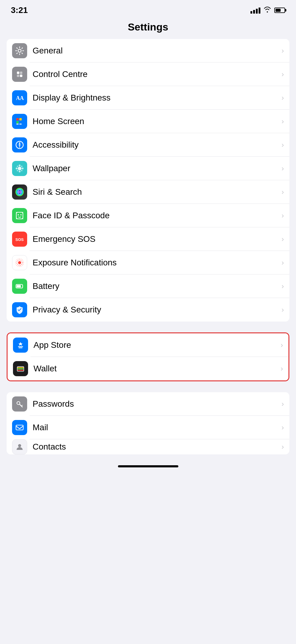 This screenshot has width=296, height=644. What do you see at coordinates (156, 310) in the screenshot?
I see `privacy-security-label: Privacy & Security` at bounding box center [156, 310].